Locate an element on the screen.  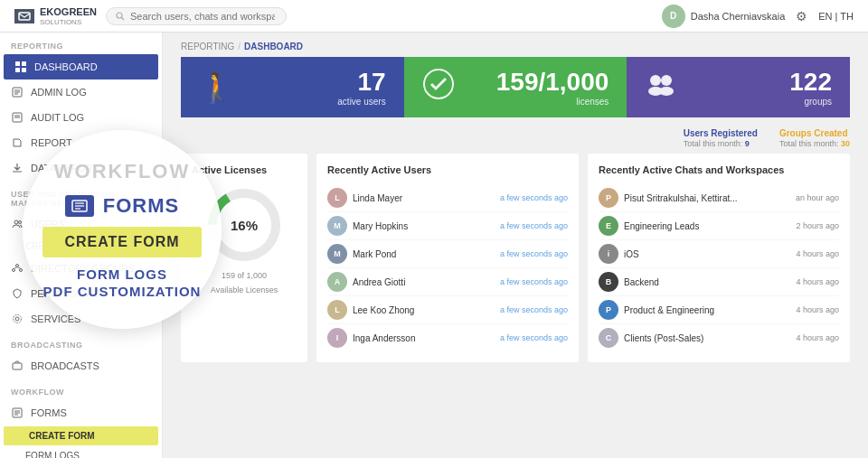
list-item: L Linda Mayer a few seconds ago is located at coordinates (448, 199).